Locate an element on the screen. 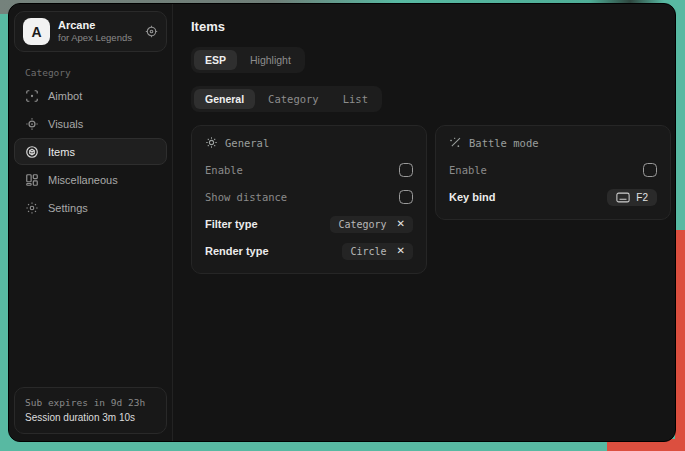 The image size is (685, 451). panel-title: Battle mode is located at coordinates (504, 143).